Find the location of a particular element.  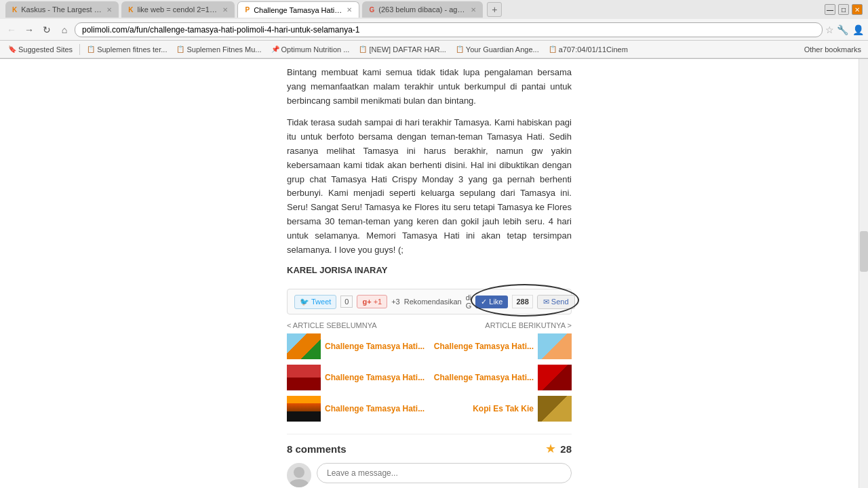

rating-number: 28 is located at coordinates (566, 449).